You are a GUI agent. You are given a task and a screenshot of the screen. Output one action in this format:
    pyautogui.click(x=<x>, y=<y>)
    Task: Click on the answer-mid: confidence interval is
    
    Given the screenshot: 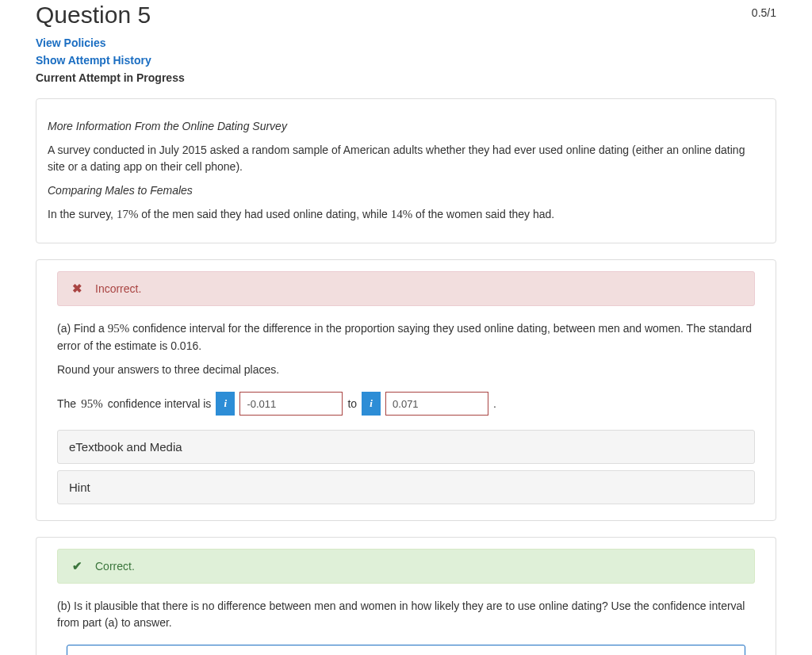 What is the action you would take?
    pyautogui.click(x=160, y=404)
    